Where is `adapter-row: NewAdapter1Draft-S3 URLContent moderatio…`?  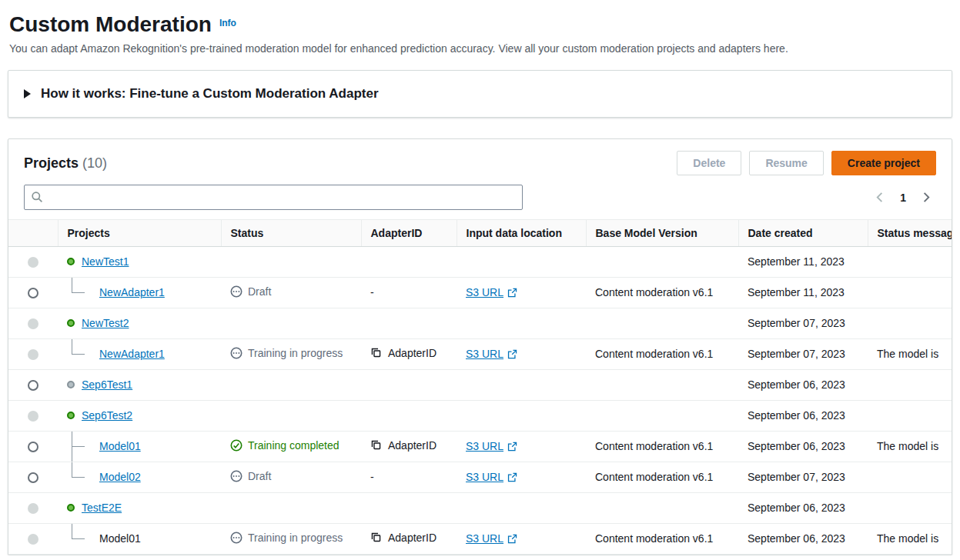
adapter-row: NewAdapter1Draft-S3 URLContent moderatio… is located at coordinates (480, 292).